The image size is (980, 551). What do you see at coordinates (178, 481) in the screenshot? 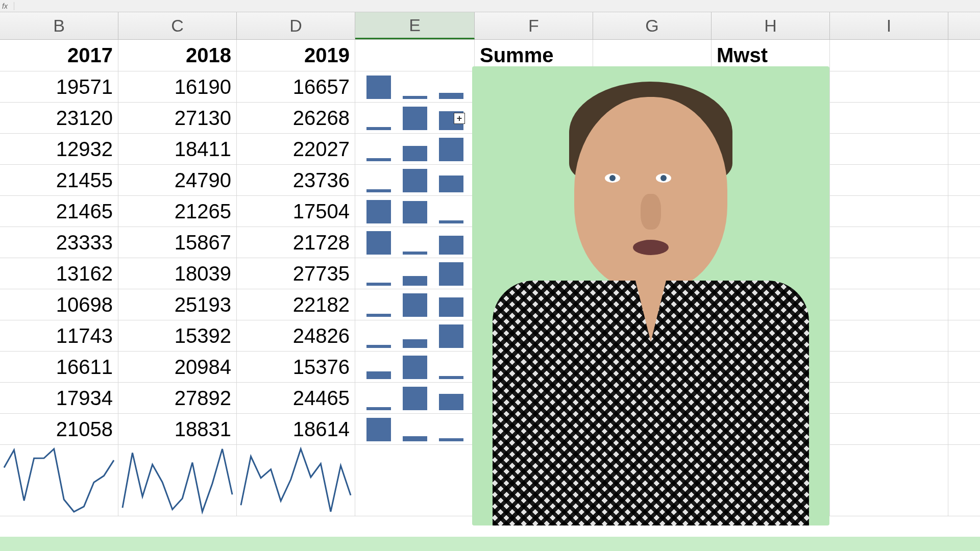
I see `column-sparkline-C` at bounding box center [178, 481].